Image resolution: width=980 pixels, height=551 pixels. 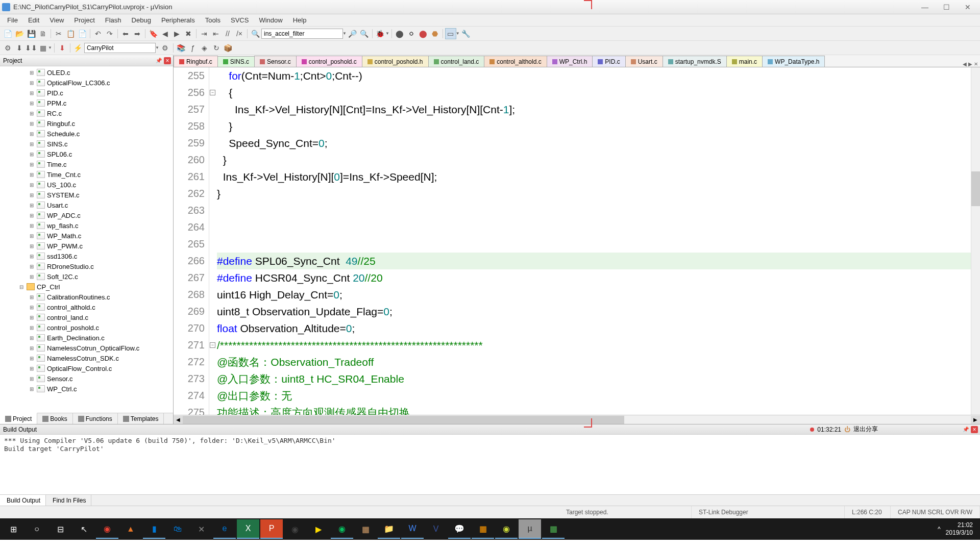 I want to click on ppt-icon: P, so click(x=272, y=529).